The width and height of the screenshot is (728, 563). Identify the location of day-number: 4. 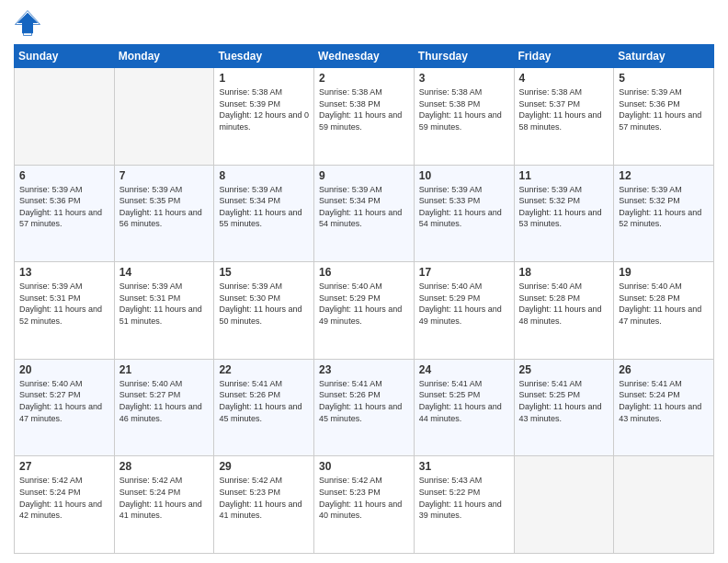
(564, 78).